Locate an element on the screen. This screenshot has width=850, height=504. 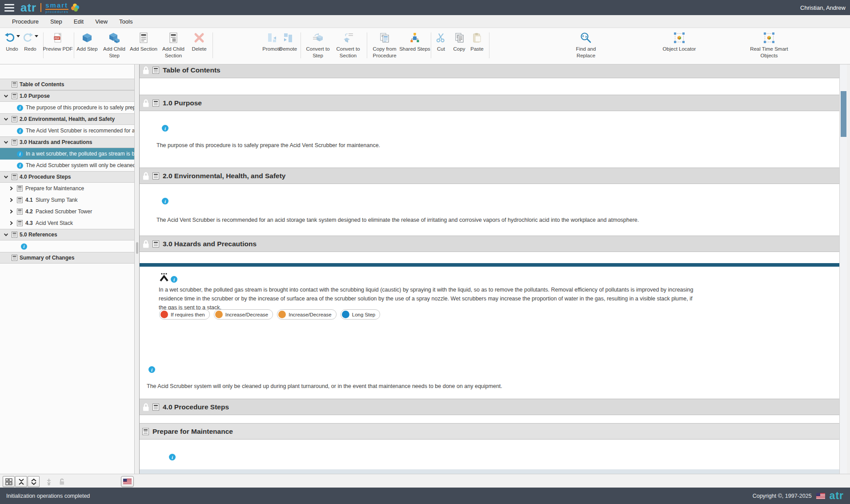
menu-tools: Tools is located at coordinates (126, 21).